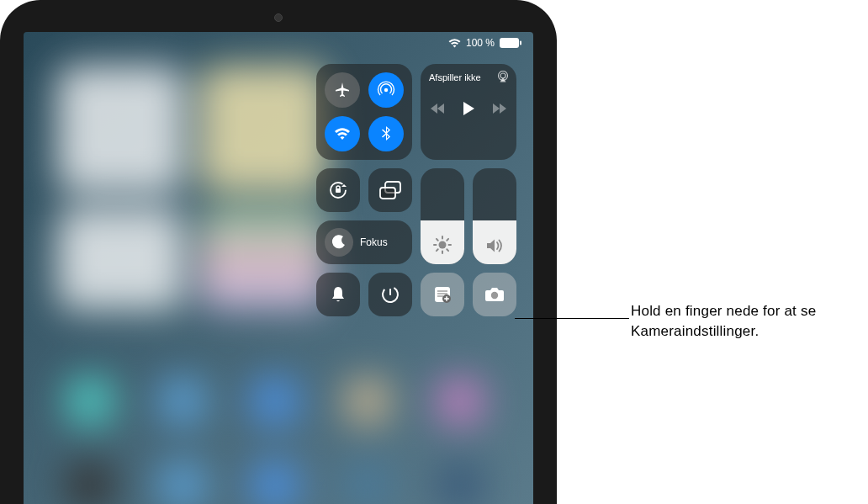  Describe the element at coordinates (386, 90) in the screenshot. I see `airdrop-toggle` at that location.